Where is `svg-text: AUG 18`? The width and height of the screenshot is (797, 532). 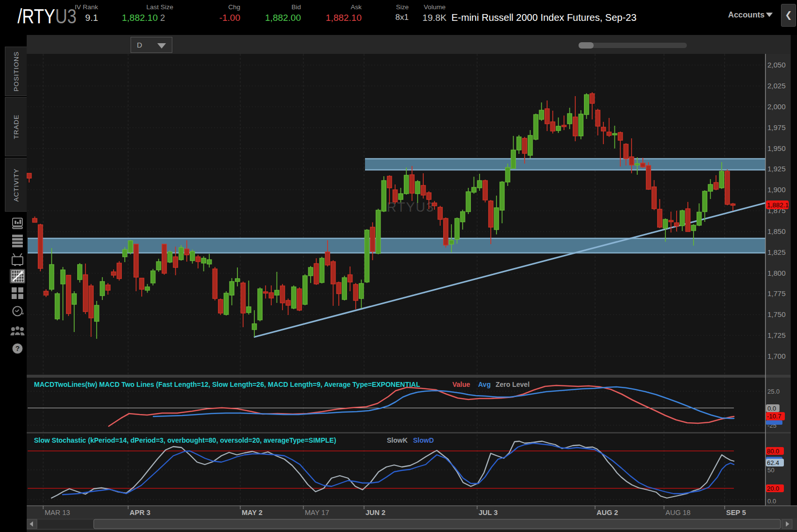 svg-text: AUG 18 is located at coordinates (678, 513).